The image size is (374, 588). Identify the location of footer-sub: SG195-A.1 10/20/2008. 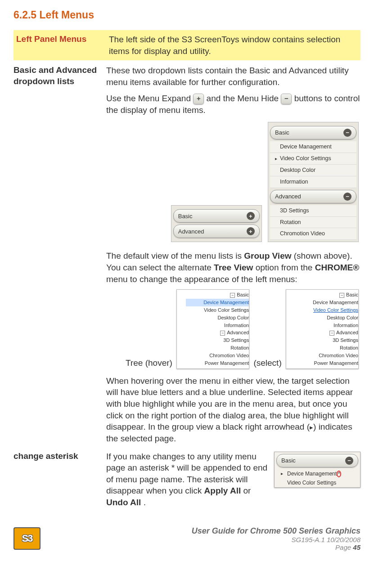
(276, 540).